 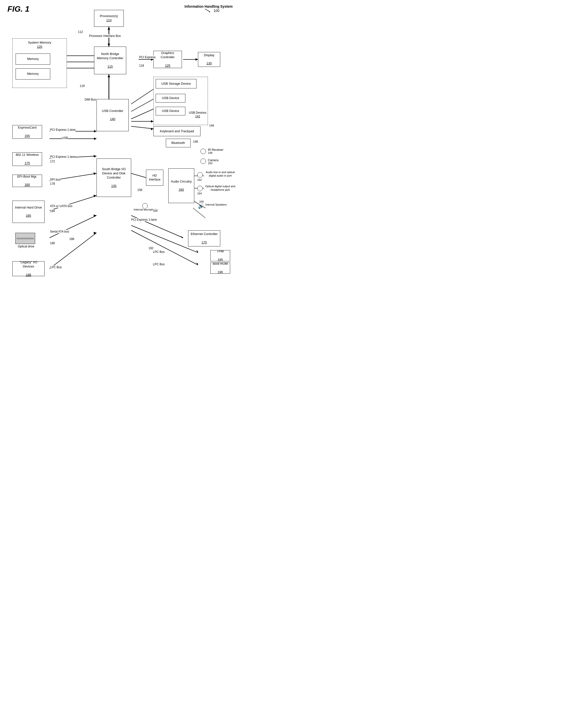 I want to click on label-144: 144, so click(x=211, y=125).